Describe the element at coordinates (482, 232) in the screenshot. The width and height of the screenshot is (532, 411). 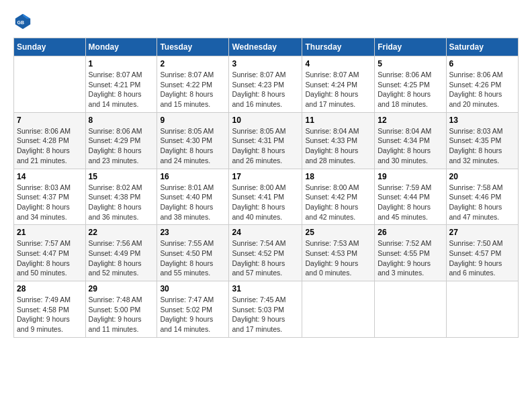
I see `day-number: 27` at that location.